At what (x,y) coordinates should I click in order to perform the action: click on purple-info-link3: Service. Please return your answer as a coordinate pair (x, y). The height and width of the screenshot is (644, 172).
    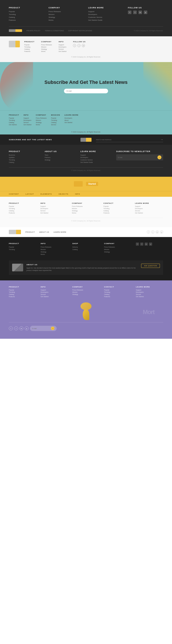
    Looking at the image, I should click on (54, 294).